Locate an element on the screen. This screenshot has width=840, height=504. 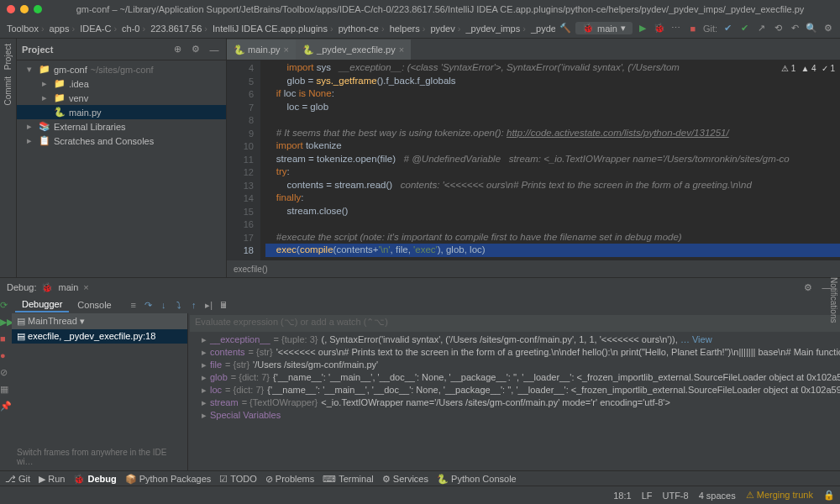
editor-tabs: 🐍 main.py ×🐍 _pydev_execfile.py × is located at coordinates (533, 50).